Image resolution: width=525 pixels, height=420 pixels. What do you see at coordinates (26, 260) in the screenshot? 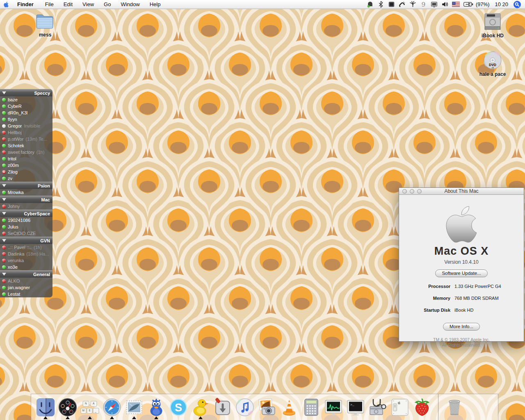
I see `buddy-row-verunka: verunka` at bounding box center [26, 260].